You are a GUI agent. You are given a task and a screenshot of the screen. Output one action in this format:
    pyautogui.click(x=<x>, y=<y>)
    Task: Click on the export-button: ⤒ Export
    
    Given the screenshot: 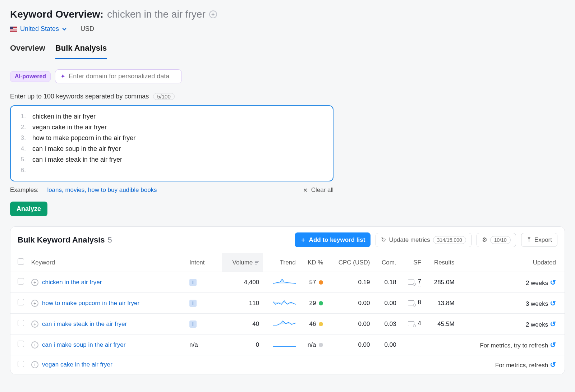 What is the action you would take?
    pyautogui.click(x=539, y=240)
    